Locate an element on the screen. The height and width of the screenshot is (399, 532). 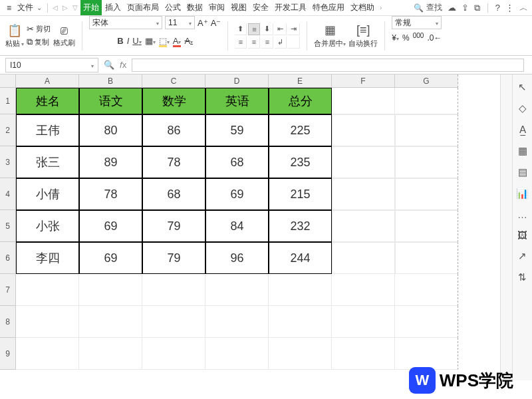
search-button: 🔍查找 is located at coordinates (428, 8).